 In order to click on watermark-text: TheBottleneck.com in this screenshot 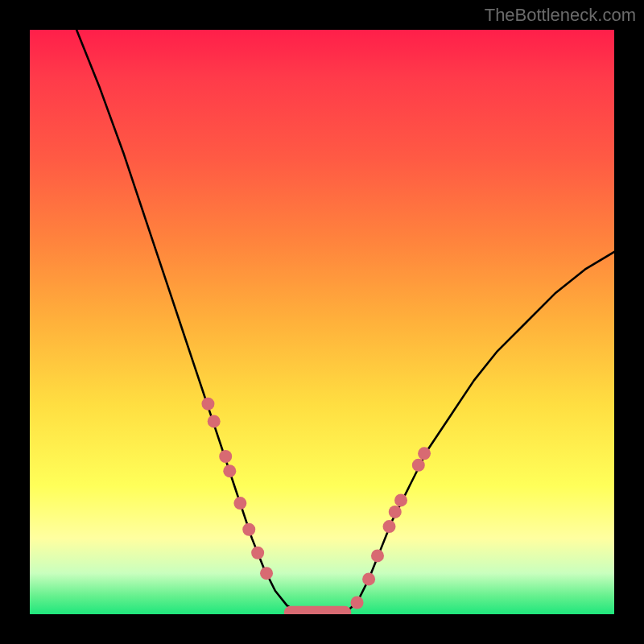, I will do `click(560, 15)`.